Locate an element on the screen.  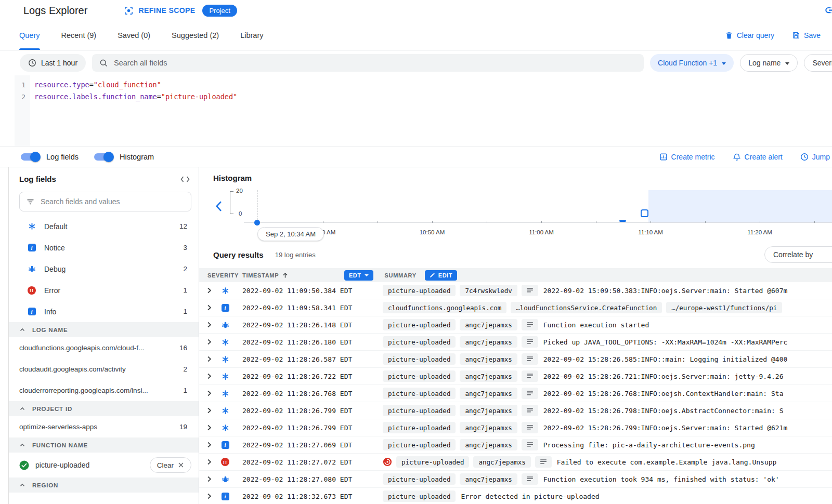
pan-left-icon is located at coordinates (218, 206).